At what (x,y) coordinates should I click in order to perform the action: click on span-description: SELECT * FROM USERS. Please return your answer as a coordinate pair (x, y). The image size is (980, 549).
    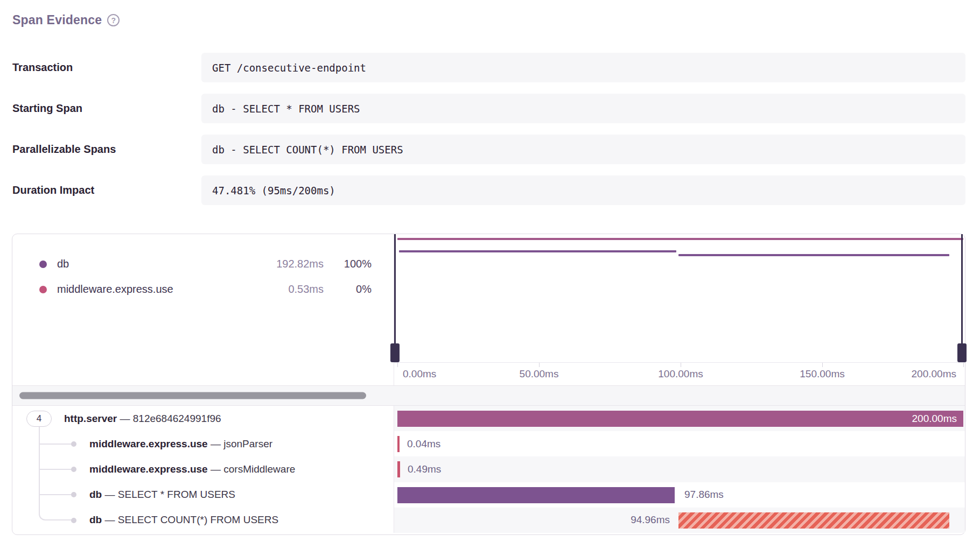
    Looking at the image, I should click on (177, 494).